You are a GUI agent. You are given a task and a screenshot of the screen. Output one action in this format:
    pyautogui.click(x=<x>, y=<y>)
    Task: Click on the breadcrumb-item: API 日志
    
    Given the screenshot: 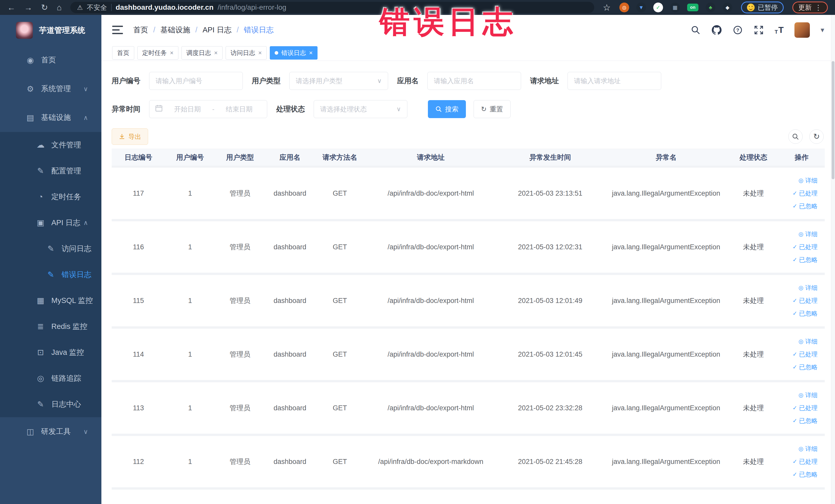 What is the action you would take?
    pyautogui.click(x=217, y=30)
    